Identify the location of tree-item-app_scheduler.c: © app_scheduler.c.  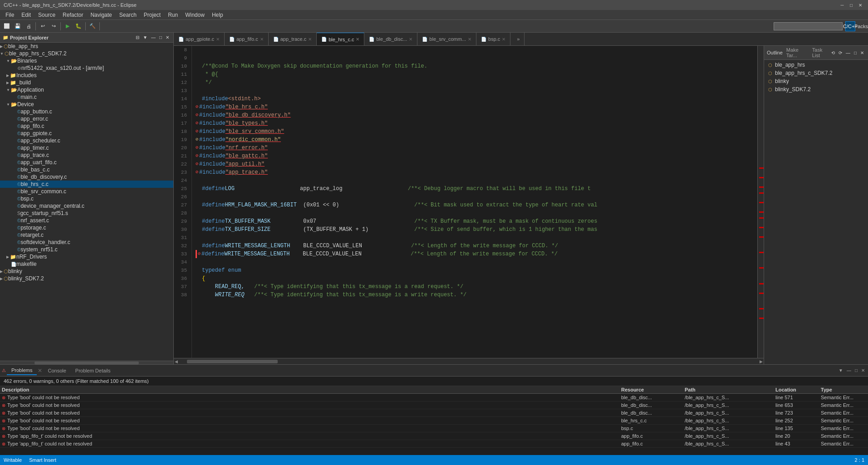
(87, 141).